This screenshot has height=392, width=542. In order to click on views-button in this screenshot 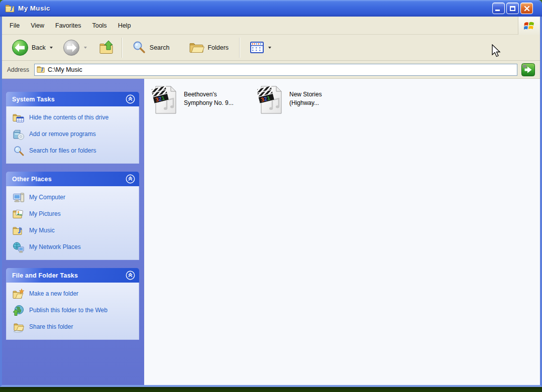, I will do `click(261, 48)`.